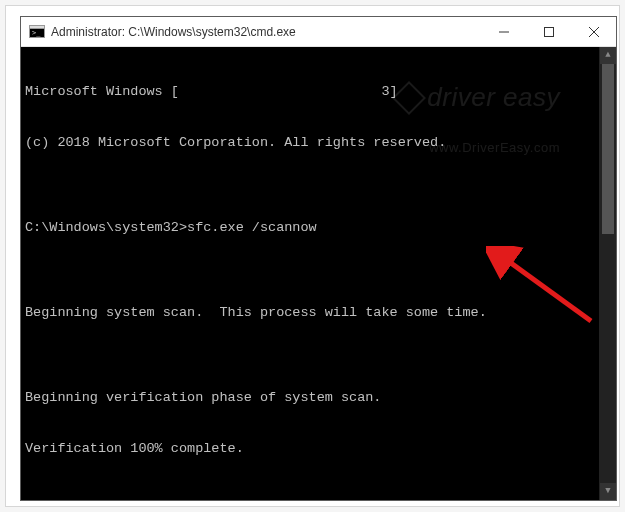 The height and width of the screenshot is (512, 625). I want to click on scroll-up-arrow-icon: ▲, so click(608, 56).